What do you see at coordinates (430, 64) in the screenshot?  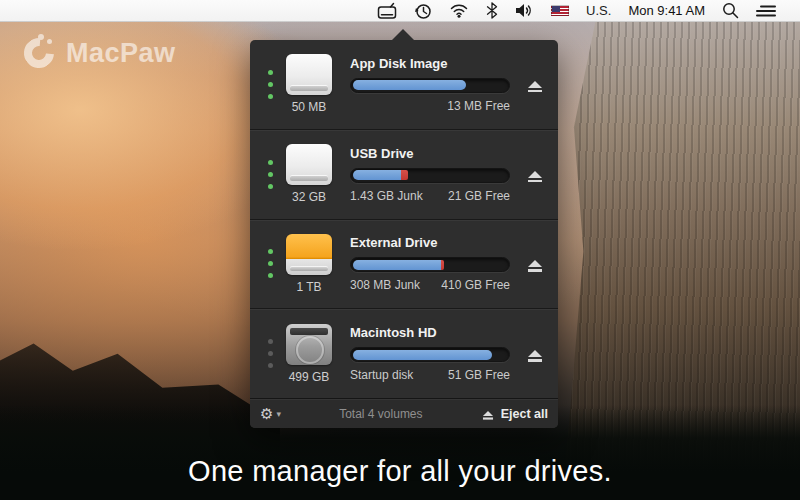 I see `drive-name: App Disk Image` at bounding box center [430, 64].